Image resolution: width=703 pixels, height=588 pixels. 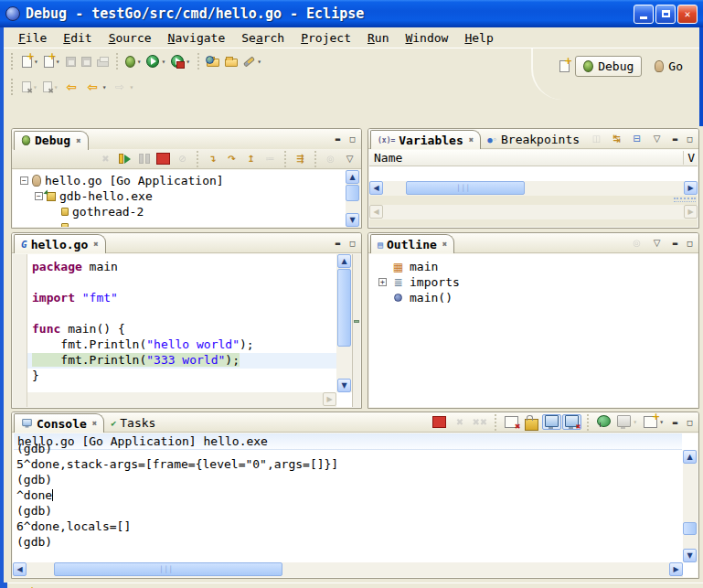 What do you see at coordinates (59, 422) in the screenshot?
I see `tab-console: Console ✖` at bounding box center [59, 422].